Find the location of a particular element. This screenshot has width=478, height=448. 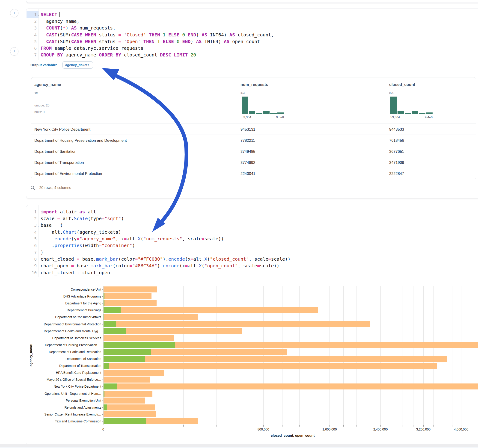

output-variable-pill: agency_tickets is located at coordinates (78, 65).